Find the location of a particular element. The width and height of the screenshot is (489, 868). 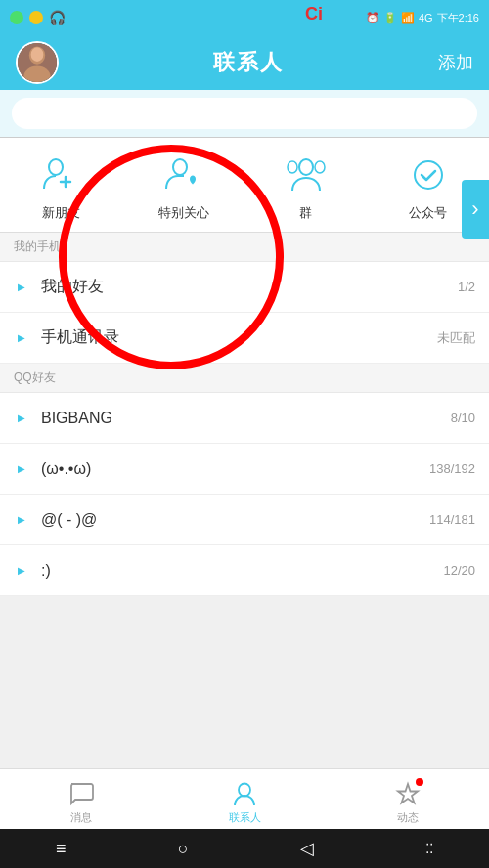

contacts-label: 联系人 is located at coordinates (244, 817).